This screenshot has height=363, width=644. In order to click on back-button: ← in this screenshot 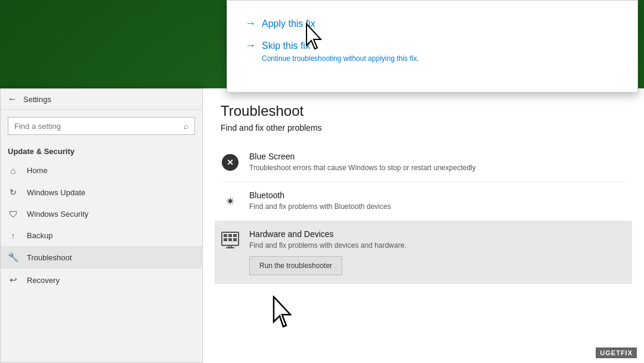, I will do `click(13, 99)`.